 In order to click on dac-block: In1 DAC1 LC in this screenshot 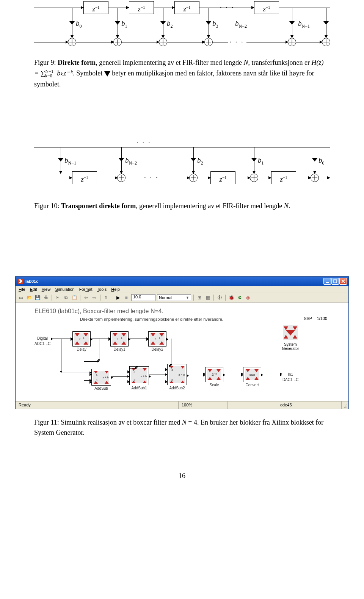, I will do `click(290, 375)`.